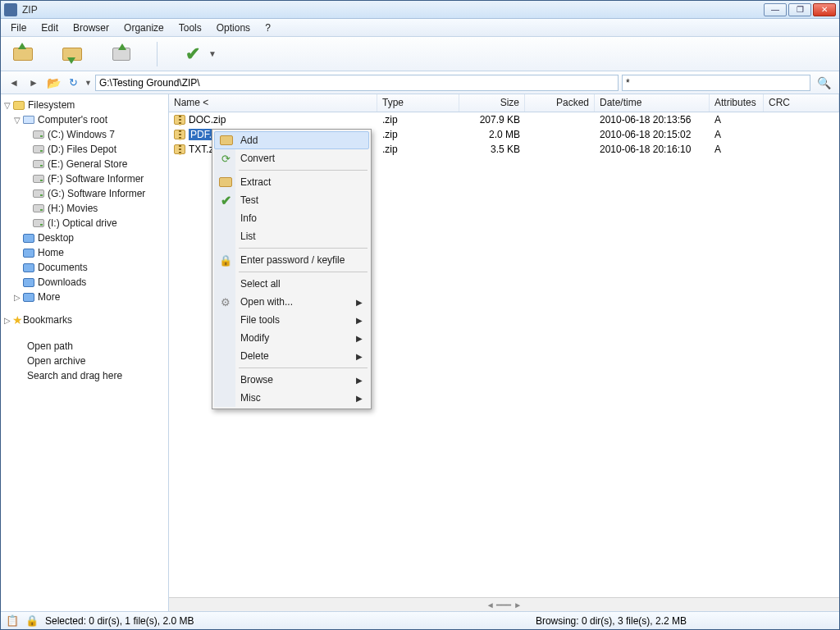 Image resolution: width=840 pixels, height=630 pixels. Describe the element at coordinates (49, 28) in the screenshot. I see `menu-edit: Edit` at that location.